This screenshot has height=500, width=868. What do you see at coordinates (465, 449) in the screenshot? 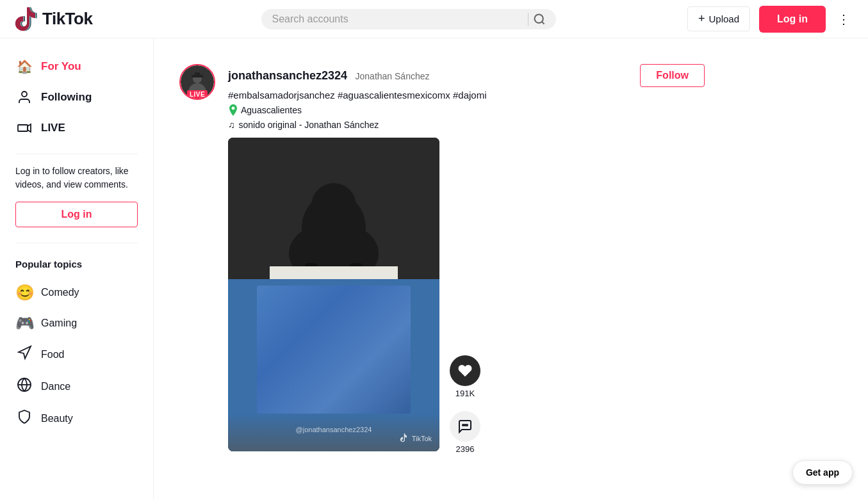
I see `comment-count: 2396` at bounding box center [465, 449].